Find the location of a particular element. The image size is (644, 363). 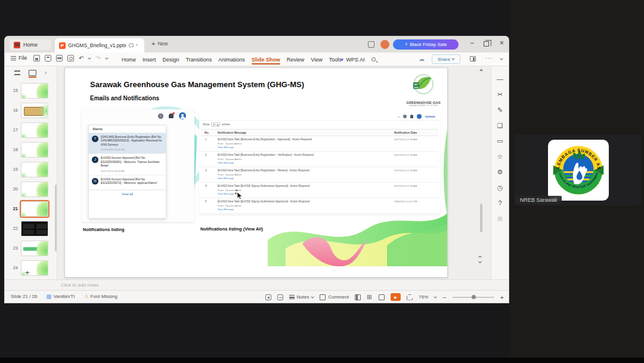

more-options-icon: ··· is located at coordinates (489, 58).